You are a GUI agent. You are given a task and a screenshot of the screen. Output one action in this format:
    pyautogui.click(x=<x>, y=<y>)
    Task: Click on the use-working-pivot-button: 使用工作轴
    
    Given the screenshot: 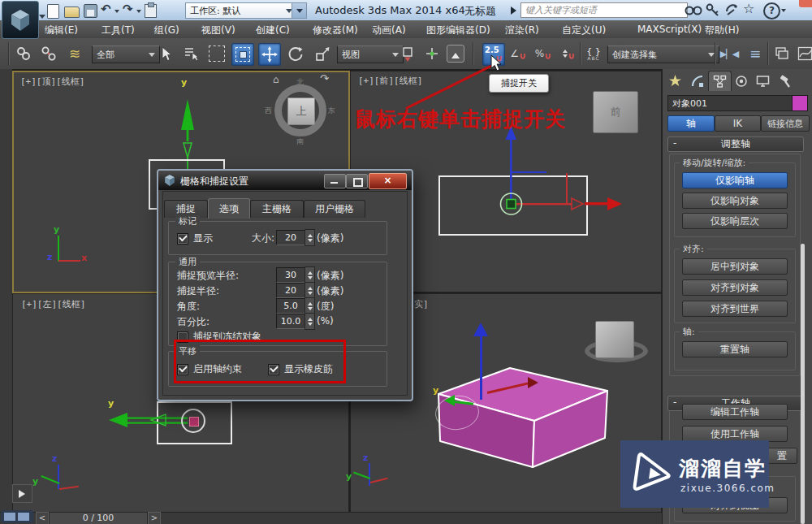 What is the action you would take?
    pyautogui.click(x=735, y=434)
    